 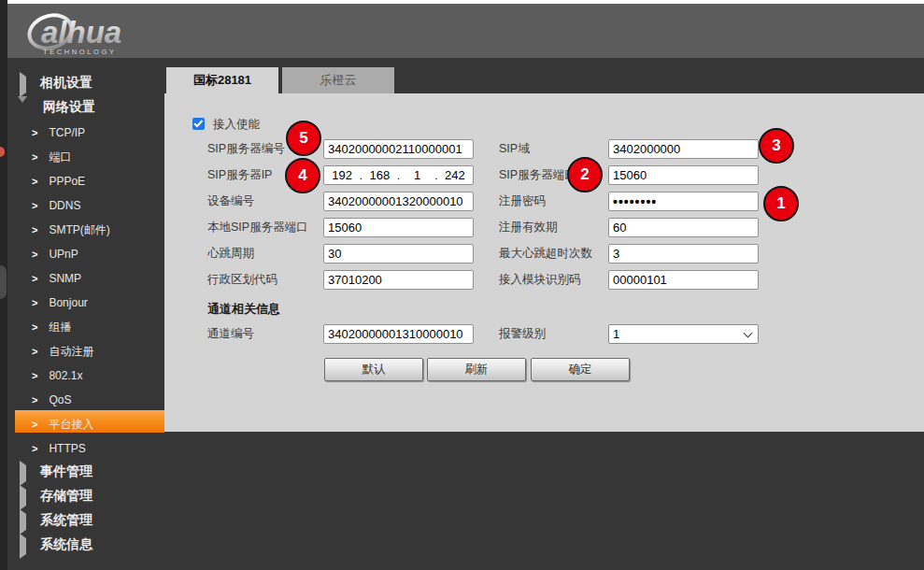 What do you see at coordinates (86, 276) in the screenshot?
I see `sidebar-item-snmp: >SNMP` at bounding box center [86, 276].